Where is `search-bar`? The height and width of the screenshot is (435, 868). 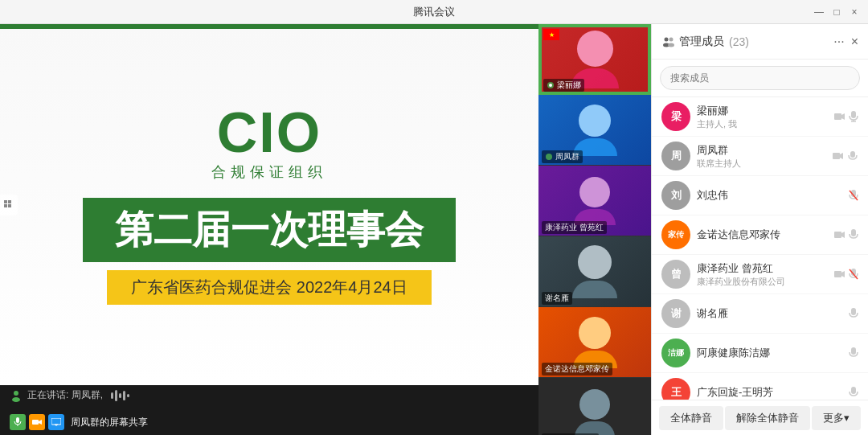 search-bar is located at coordinates (760, 79).